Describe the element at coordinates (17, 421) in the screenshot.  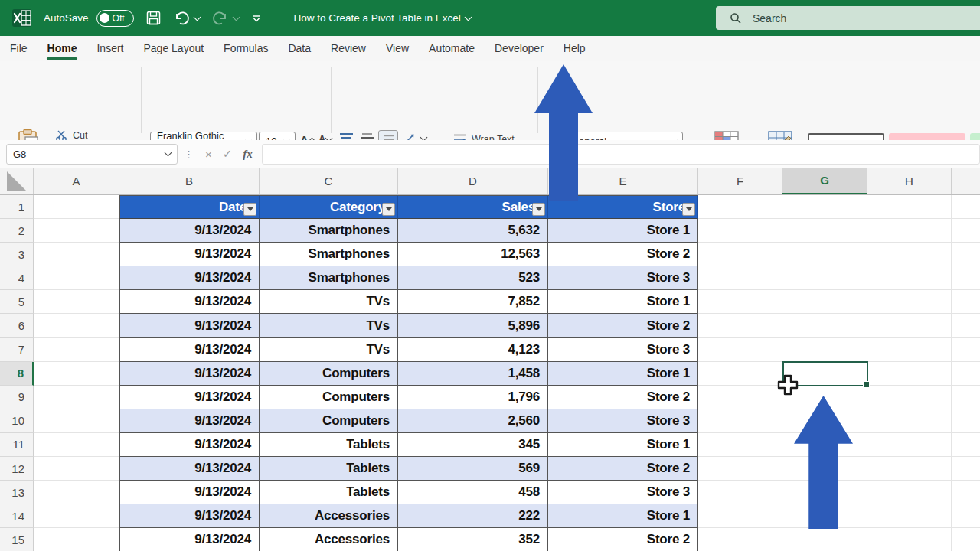
I see `row-header-10: 10` at that location.